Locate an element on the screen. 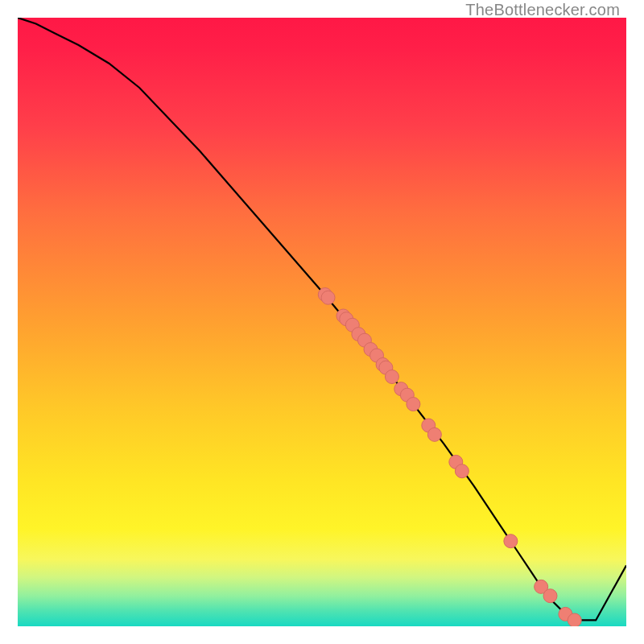 The image size is (644, 644). corner-bottom-left is located at coordinates (9, 635).